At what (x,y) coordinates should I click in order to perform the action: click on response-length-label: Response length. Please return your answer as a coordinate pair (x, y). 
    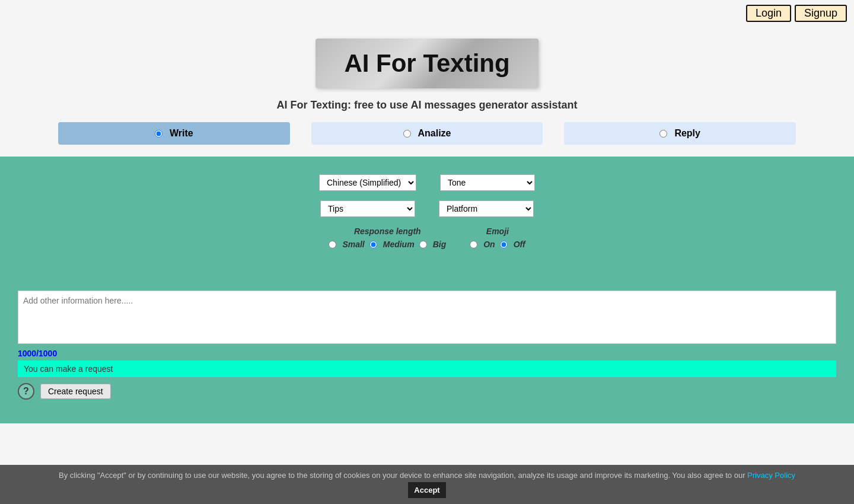
    Looking at the image, I should click on (388, 231).